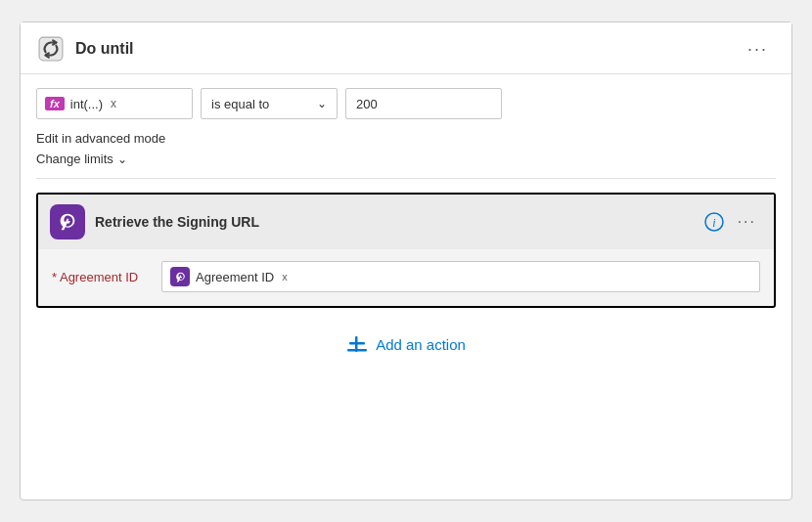 This screenshot has height=522, width=812. I want to click on card-header: Do until ···, so click(406, 49).